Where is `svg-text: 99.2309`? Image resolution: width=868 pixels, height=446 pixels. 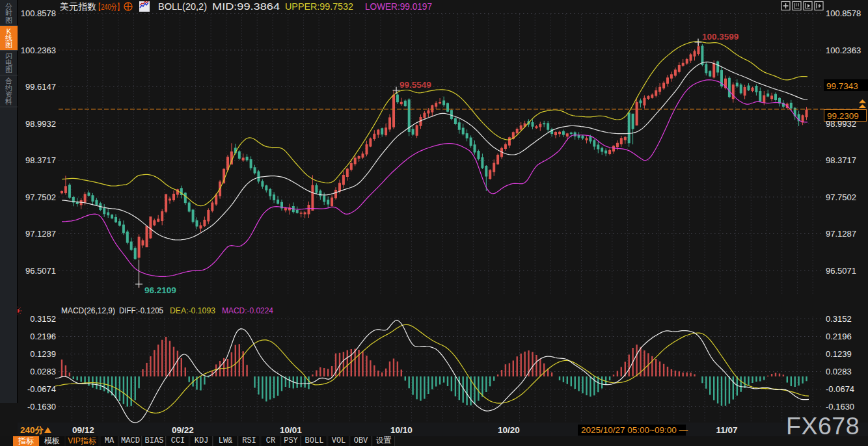 svg-text: 99.2309 is located at coordinates (843, 116).